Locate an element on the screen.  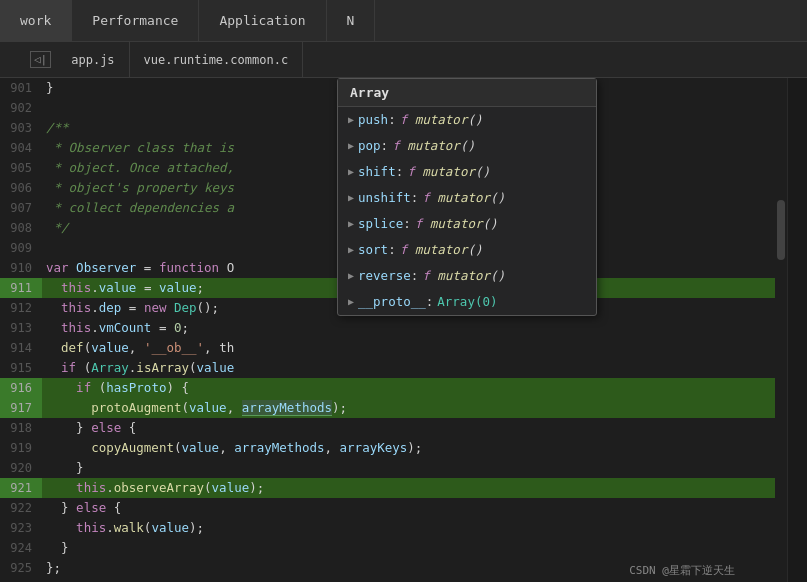
table-row: 921 this.observeArray(value); is located at coordinates (388, 488).